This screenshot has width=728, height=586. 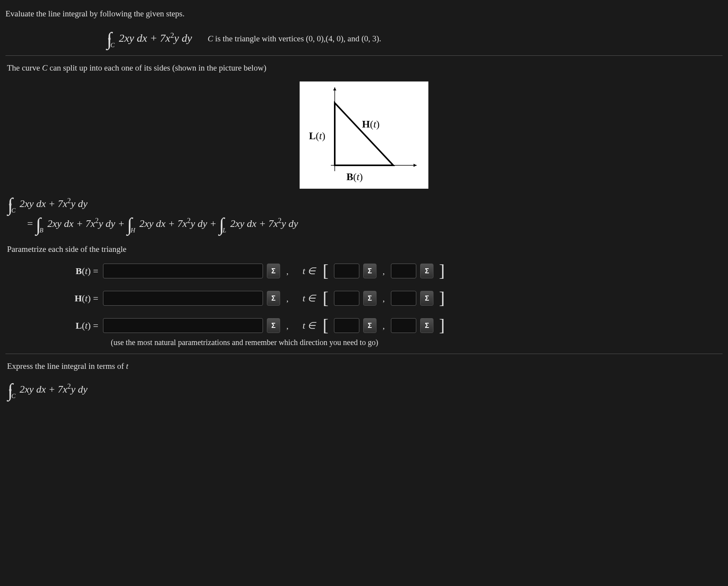 I want to click on integral-expansion: ∫C 2xy dx + 7x2y dy = ∫B 2xy dx + 7x2y d…, so click(x=365, y=214).